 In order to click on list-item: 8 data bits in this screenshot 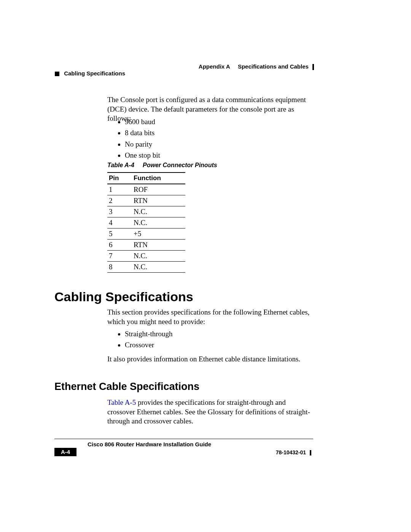, I will do `click(217, 133)`.